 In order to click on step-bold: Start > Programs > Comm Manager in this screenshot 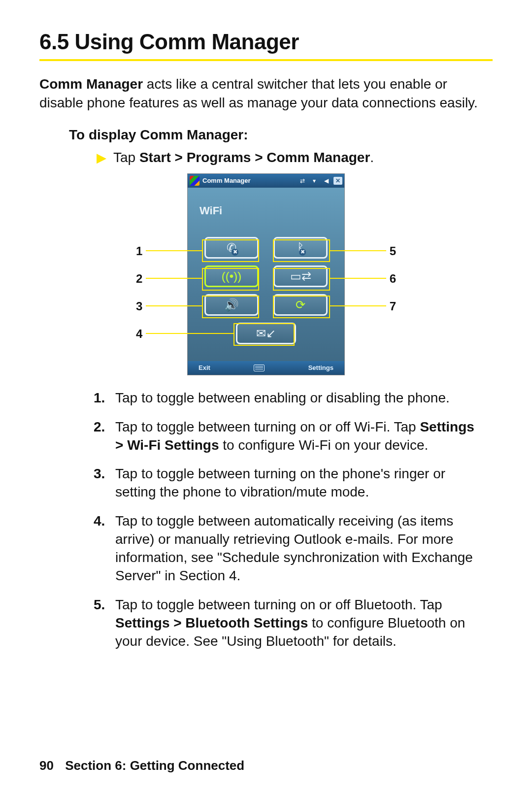, I will do `click(255, 158)`.